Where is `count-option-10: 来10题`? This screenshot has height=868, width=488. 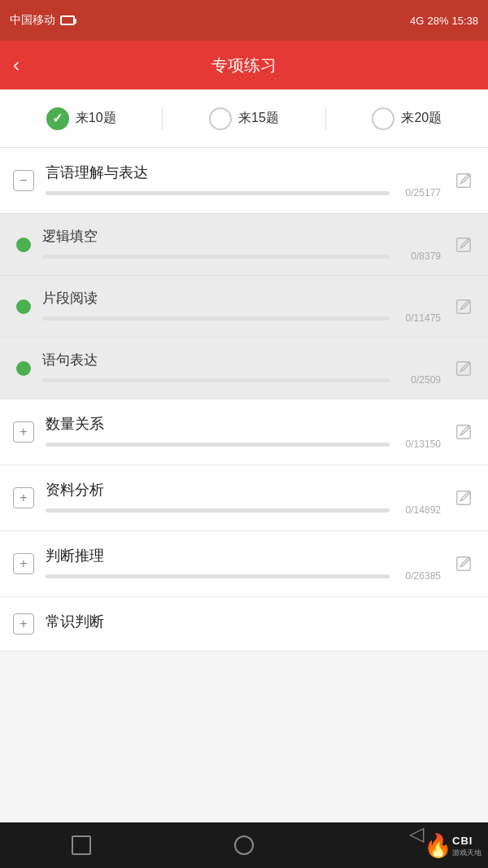
count-option-10: 来10题 is located at coordinates (81, 119).